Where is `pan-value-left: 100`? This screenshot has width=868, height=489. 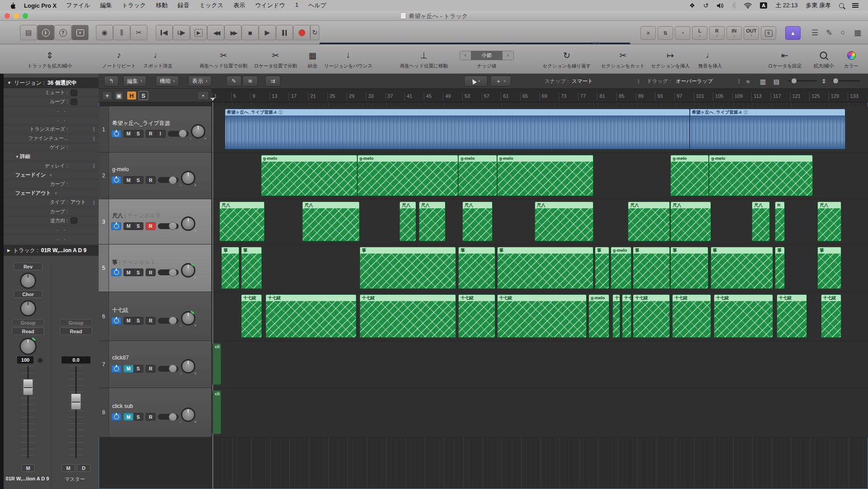 pan-value-left: 100 is located at coordinates (25, 360).